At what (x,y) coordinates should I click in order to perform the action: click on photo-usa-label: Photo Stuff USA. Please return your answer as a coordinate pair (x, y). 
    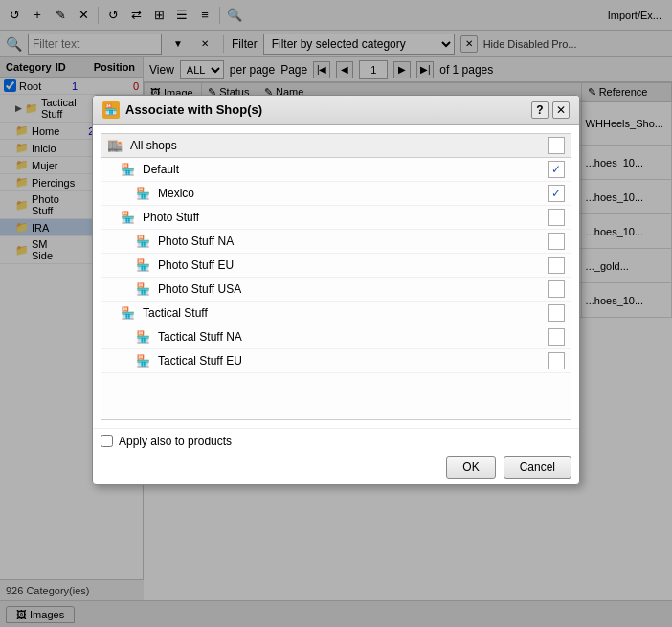
    Looking at the image, I should click on (350, 289).